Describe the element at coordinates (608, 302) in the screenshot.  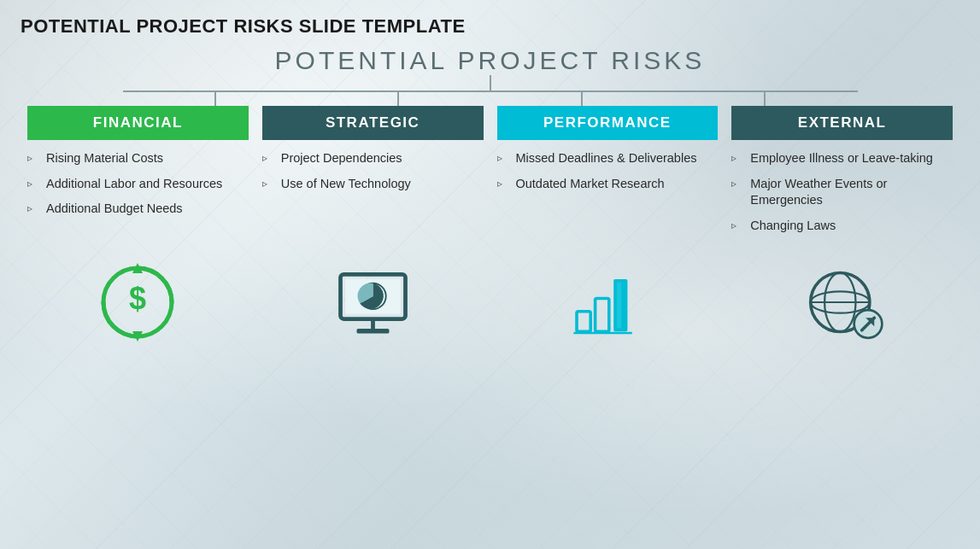
I see `icon-cell-performance` at that location.